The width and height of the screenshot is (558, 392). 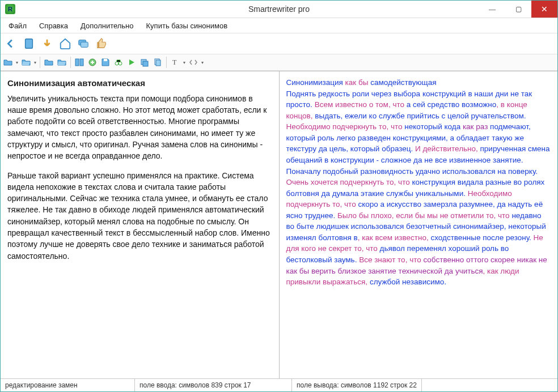 What do you see at coordinates (119, 62) in the screenshot?
I see `binoculars-icon` at bounding box center [119, 62].